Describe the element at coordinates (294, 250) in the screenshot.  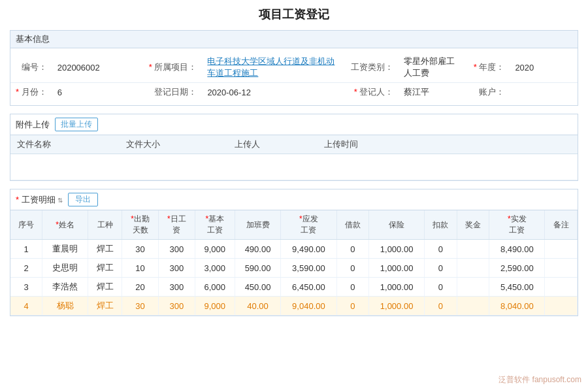
I see `salary-row-1: 1董晨明焊工303009,000490.009,490.0001,000.000…` at that location.